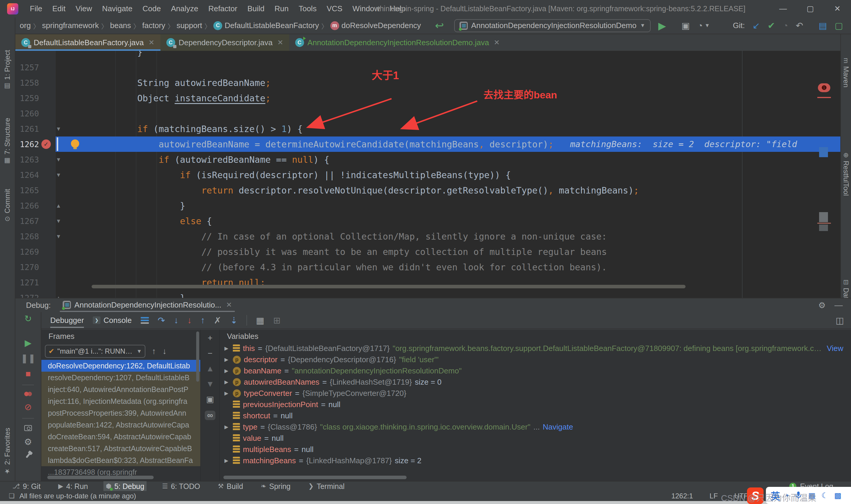 This screenshot has height=504, width=851. Describe the element at coordinates (151, 9) in the screenshot. I see `menu-code: Code` at that location.